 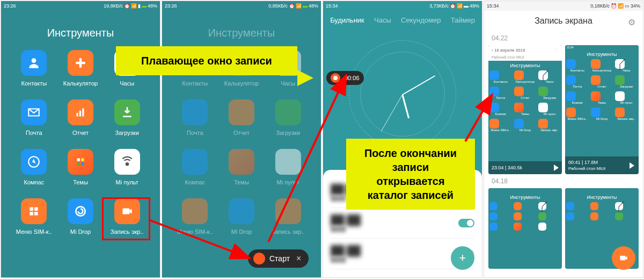 What do you see at coordinates (347, 20) in the screenshot?
I see `tab-alarm: Будильник` at bounding box center [347, 20].